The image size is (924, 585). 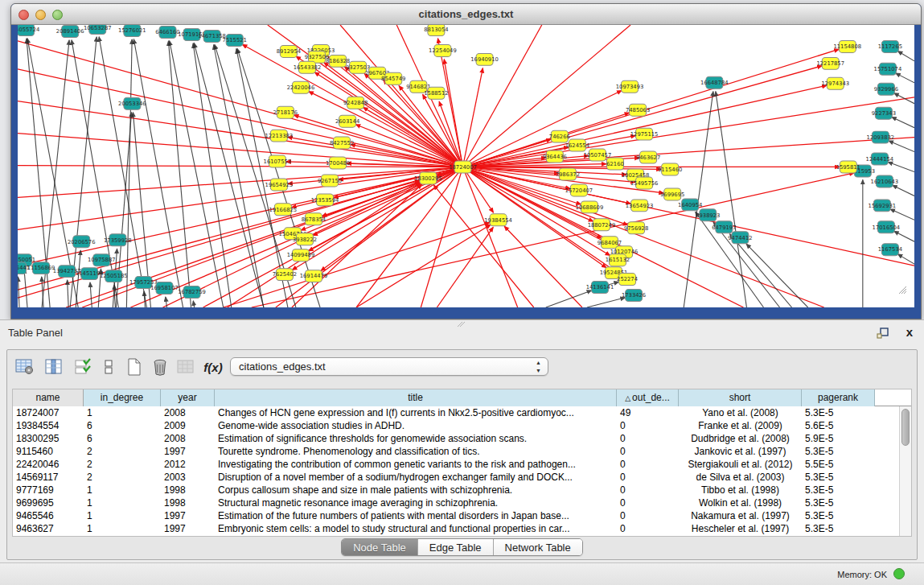 What do you see at coordinates (560, 137) in the screenshot?
I see `graph-node-746266: 746266` at bounding box center [560, 137].